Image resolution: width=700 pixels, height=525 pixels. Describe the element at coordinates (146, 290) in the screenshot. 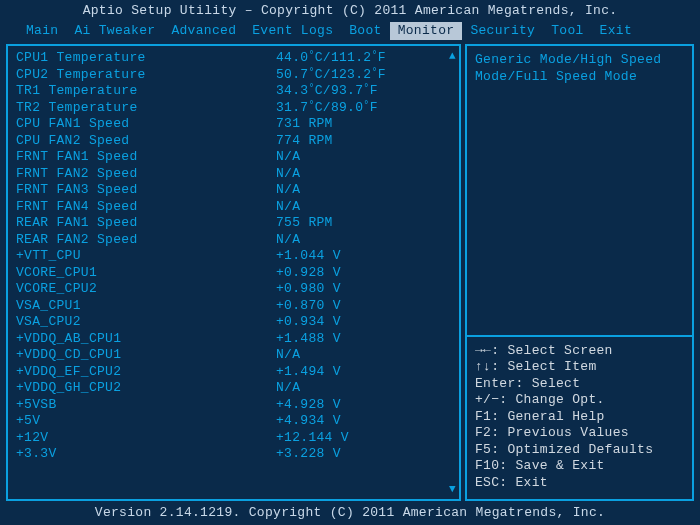

I see `monitor-row-label: VCORE_CPU2` at that location.